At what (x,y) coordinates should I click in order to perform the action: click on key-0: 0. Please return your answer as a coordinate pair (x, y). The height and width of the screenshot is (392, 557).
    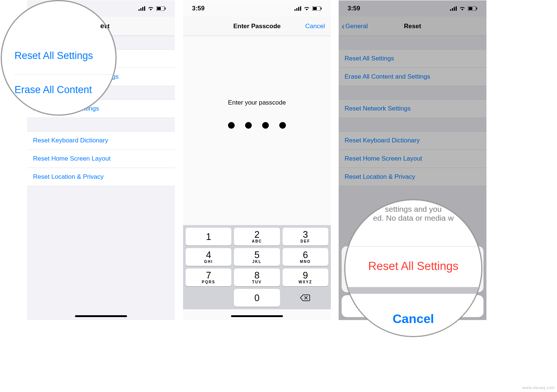
    Looking at the image, I should click on (257, 298).